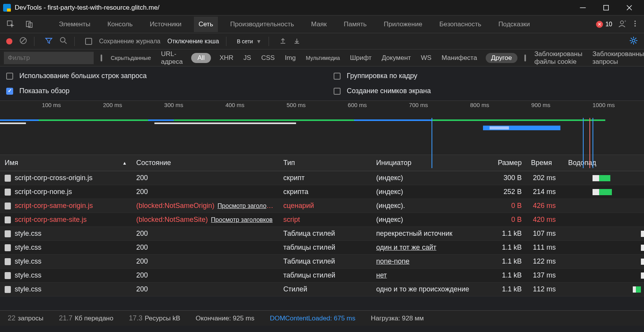 The image size is (644, 332). I want to click on filter-img: Img, so click(290, 58).